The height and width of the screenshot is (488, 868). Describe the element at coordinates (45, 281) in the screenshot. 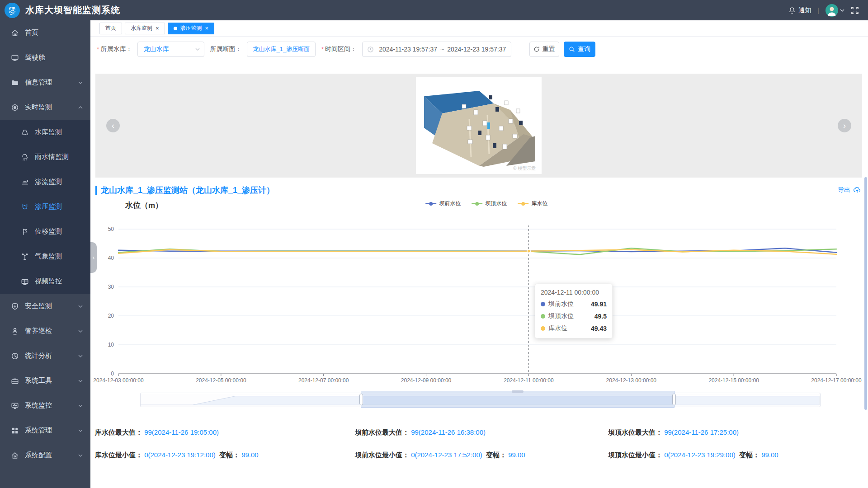

I see `sidebar-item-video-monitor: 视频监控` at that location.